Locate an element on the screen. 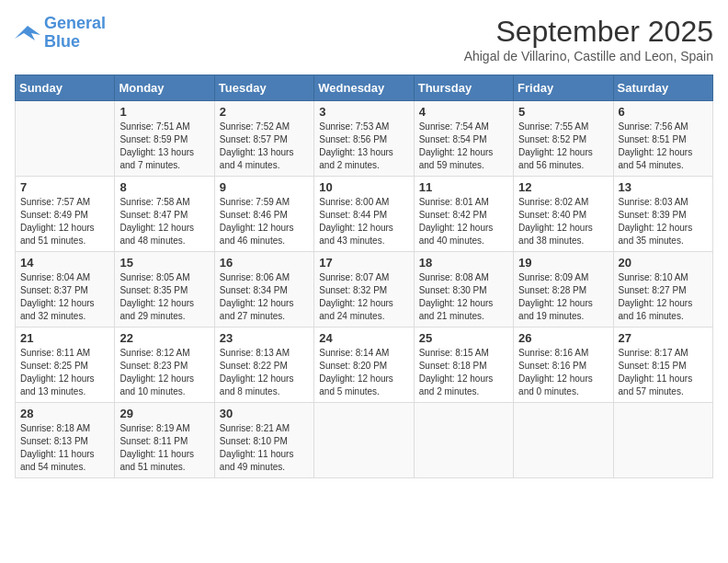  day-info: Sunrise: 8:21 AM Sunset: 8:10 PM Dayligh… is located at coordinates (265, 448).